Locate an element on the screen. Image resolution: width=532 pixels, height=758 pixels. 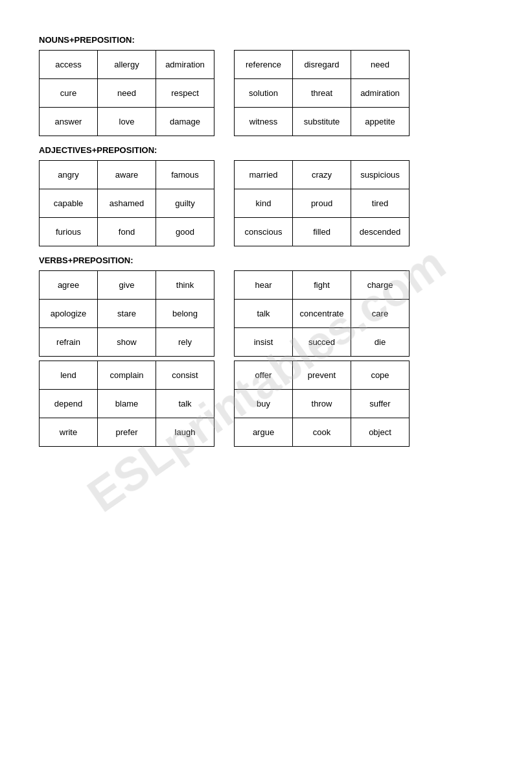
cell-2-2: die is located at coordinates (380, 342).